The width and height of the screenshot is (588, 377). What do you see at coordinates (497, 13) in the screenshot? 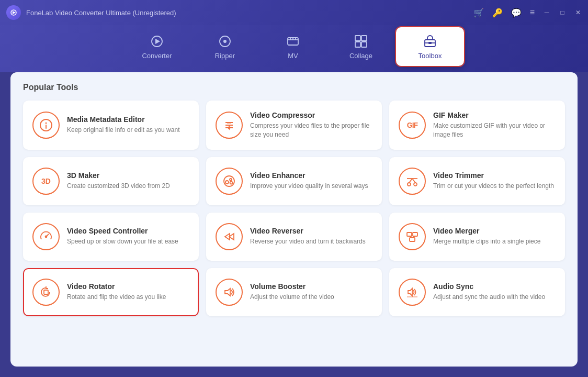
I see `key-icon: 🔑` at bounding box center [497, 13].